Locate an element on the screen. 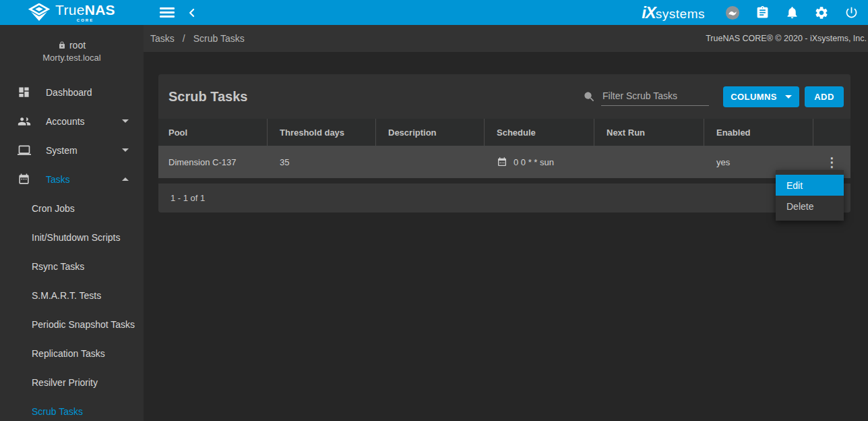 The image size is (868, 421). brand-edition: CORE is located at coordinates (85, 20).